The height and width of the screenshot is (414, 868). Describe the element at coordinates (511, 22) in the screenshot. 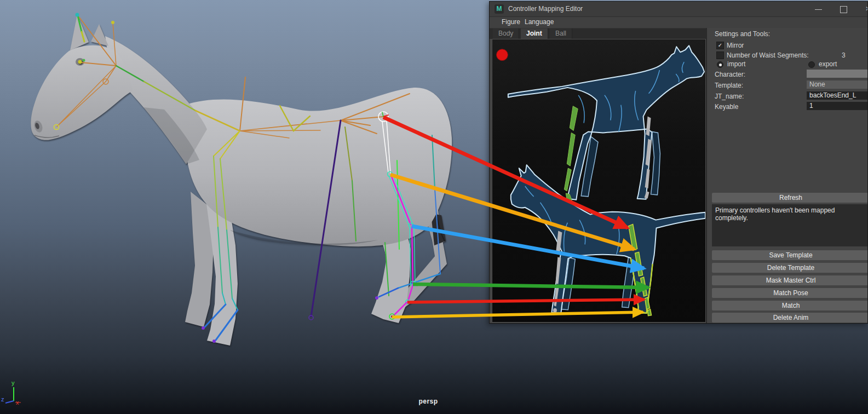

I see `menu-figure: Figure` at that location.